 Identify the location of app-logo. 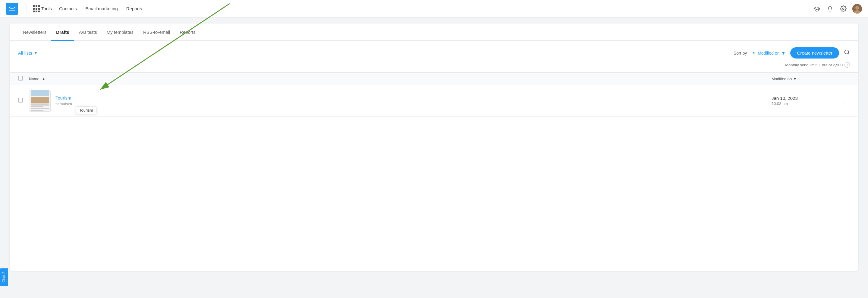
(12, 9).